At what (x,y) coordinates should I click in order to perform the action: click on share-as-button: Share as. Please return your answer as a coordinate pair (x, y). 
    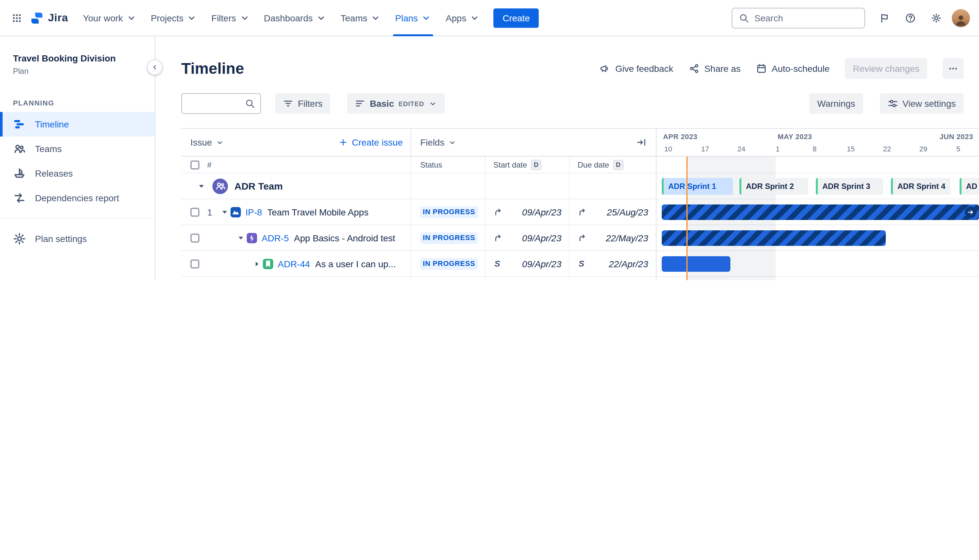
    Looking at the image, I should click on (714, 68).